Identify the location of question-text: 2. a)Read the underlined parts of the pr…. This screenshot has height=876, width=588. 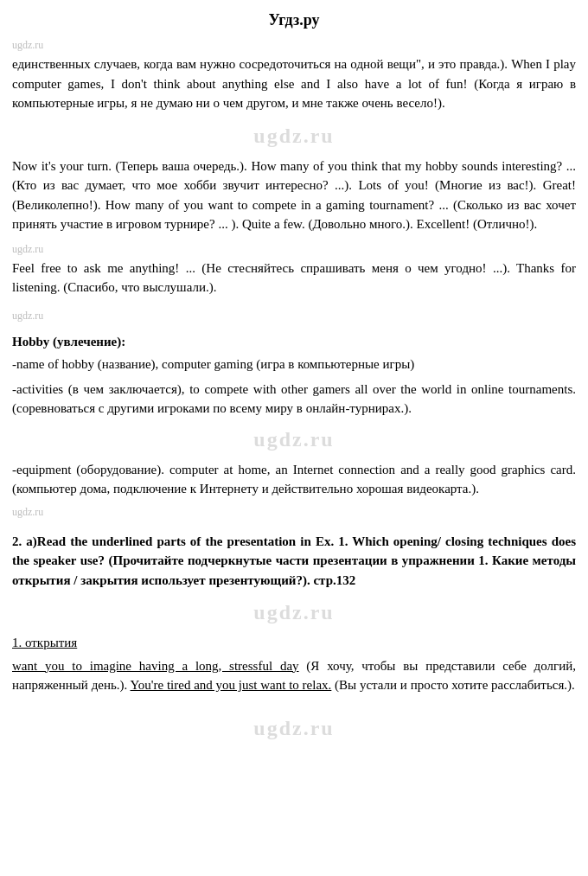
(294, 561).